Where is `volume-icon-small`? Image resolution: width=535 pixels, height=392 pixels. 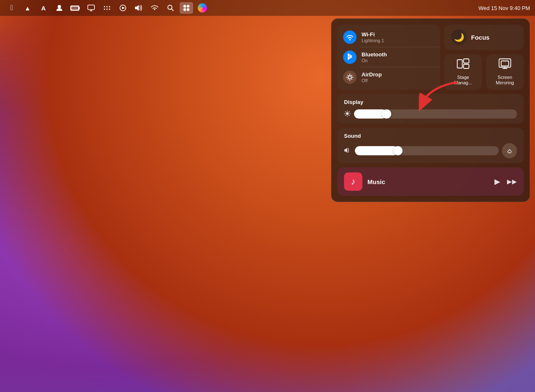
volume-icon-small is located at coordinates (348, 151).